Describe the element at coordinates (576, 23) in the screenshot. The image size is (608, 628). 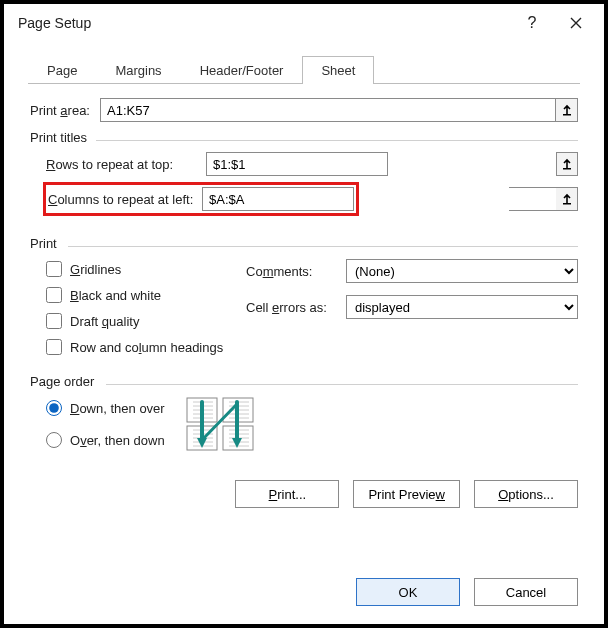
I see `close-button` at that location.